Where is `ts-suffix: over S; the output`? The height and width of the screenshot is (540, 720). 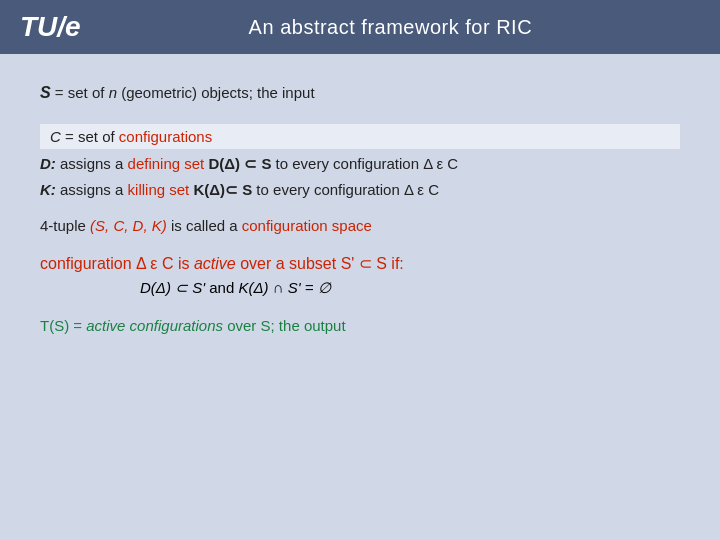
ts-suffix: over S; the output is located at coordinates (284, 326).